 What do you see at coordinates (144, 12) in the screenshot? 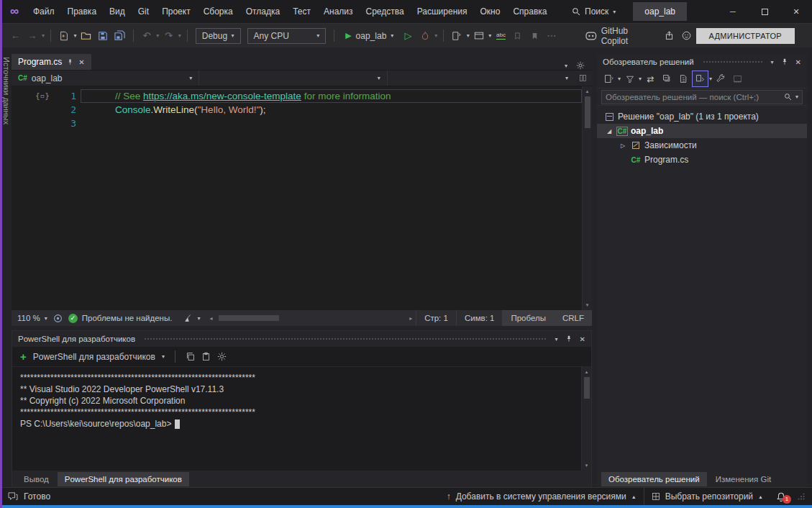
I see `menu-item-git: Git` at bounding box center [144, 12].